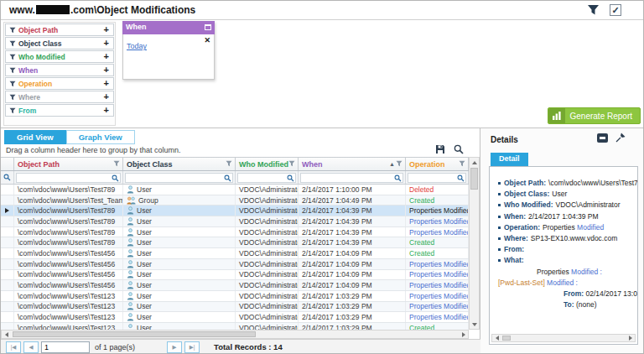 This screenshot has height=354, width=644. Describe the element at coordinates (179, 164) in the screenshot. I see `column-header-object-class: Object Class` at that location.